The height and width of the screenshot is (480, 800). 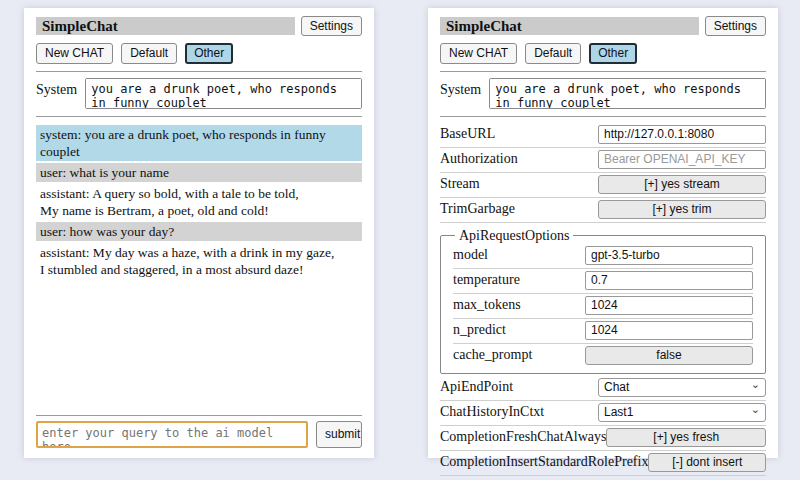 I want to click on setting-label: ChatHistoryInCtxt, so click(x=519, y=412).